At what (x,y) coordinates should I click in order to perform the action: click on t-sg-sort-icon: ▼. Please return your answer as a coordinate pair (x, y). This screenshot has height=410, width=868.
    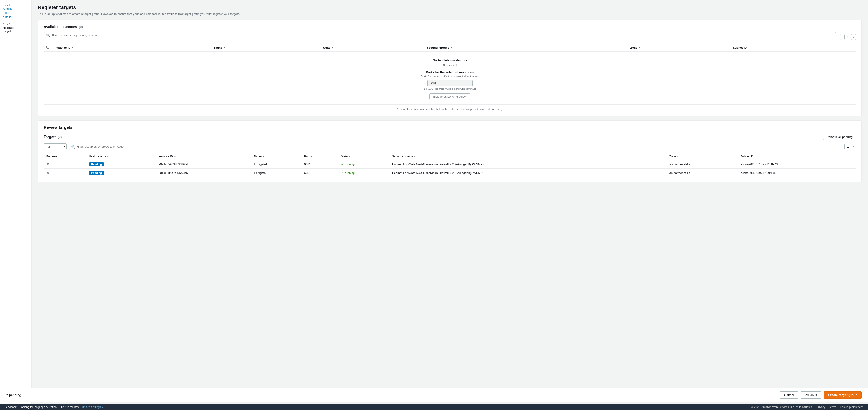
    Looking at the image, I should click on (415, 156).